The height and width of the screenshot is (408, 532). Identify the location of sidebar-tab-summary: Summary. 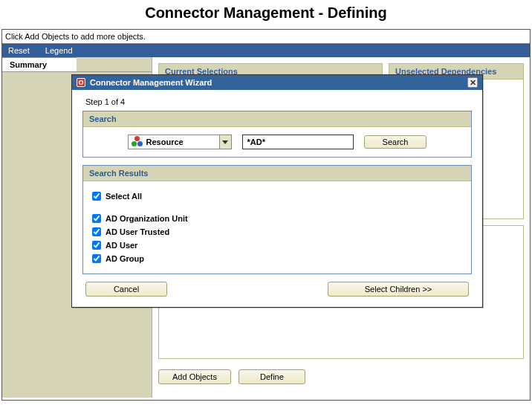
(39, 65).